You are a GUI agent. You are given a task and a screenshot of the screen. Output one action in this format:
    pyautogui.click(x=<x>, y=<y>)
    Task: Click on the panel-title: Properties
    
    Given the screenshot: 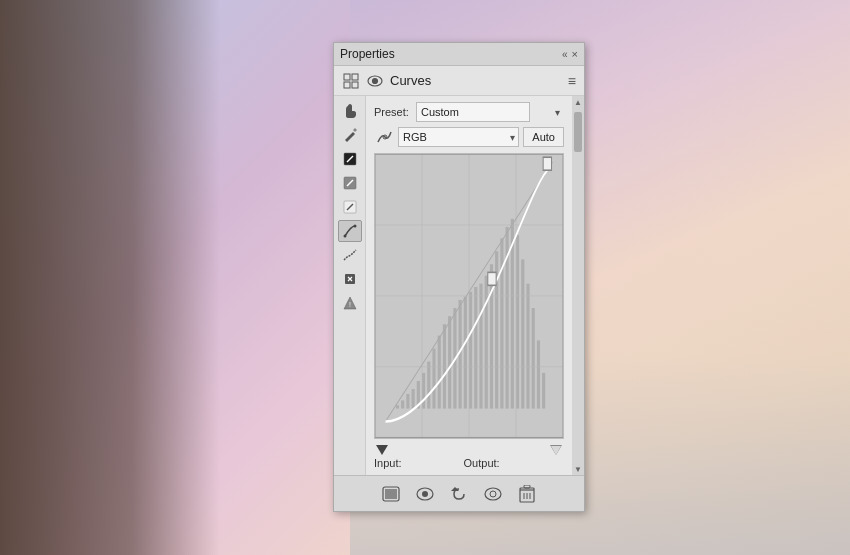 What is the action you would take?
    pyautogui.click(x=368, y=54)
    